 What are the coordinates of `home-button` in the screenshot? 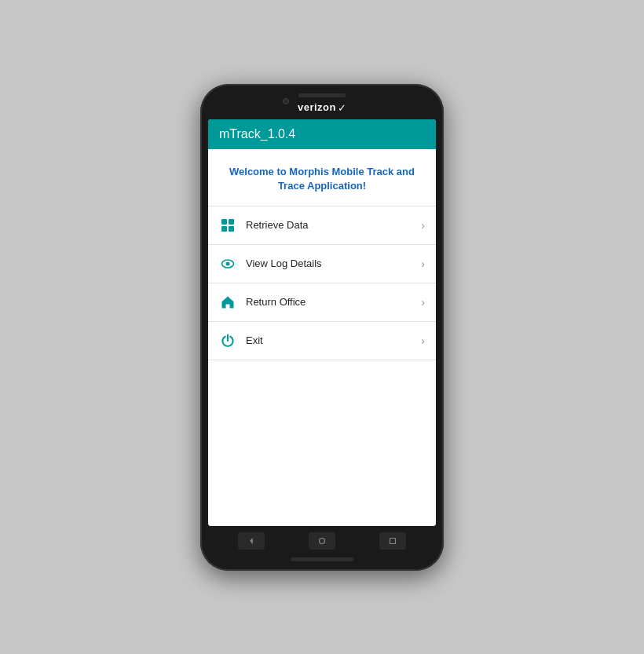 It's located at (322, 541).